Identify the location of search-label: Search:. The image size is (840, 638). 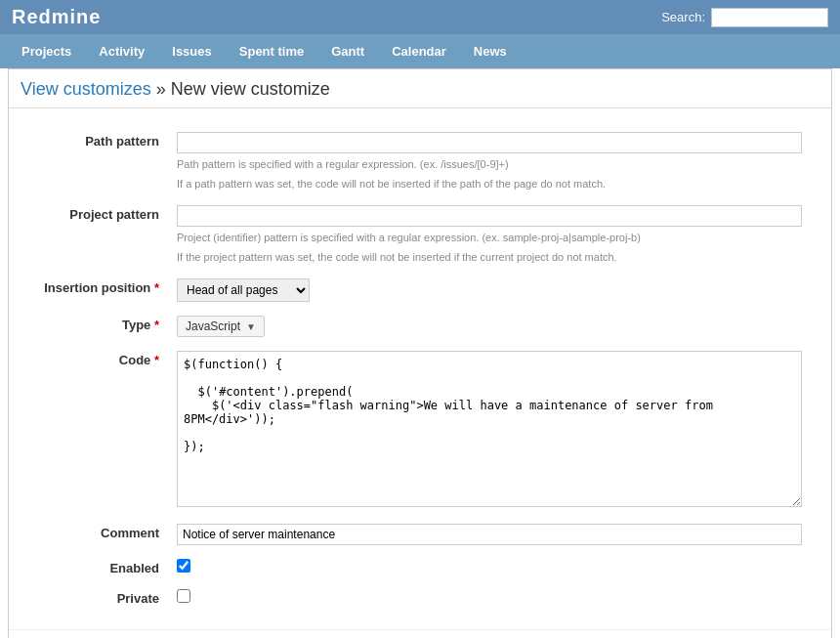
(684, 18).